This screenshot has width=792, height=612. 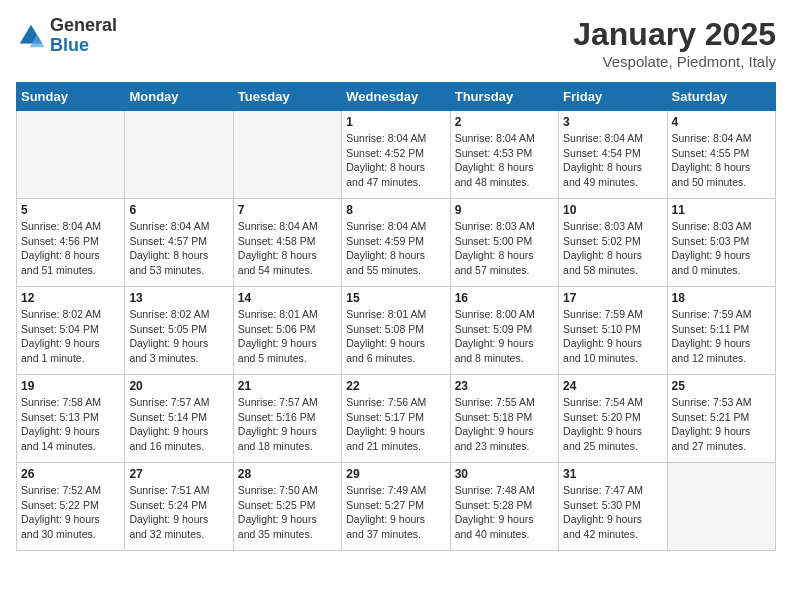 What do you see at coordinates (722, 160) in the screenshot?
I see `day-info: Sunrise: 8:04 AM Sunset: 4:55 PM Dayligh…` at bounding box center [722, 160].